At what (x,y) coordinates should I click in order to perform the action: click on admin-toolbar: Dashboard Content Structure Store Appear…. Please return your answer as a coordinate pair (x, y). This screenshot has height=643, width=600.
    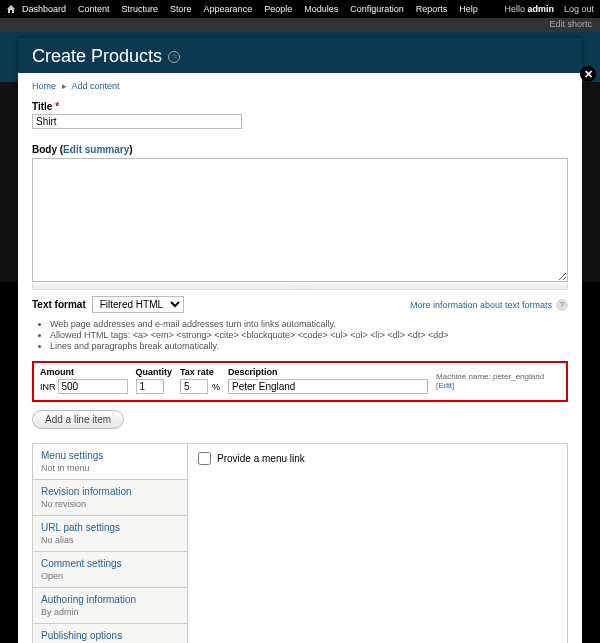
    Looking at the image, I should click on (300, 9).